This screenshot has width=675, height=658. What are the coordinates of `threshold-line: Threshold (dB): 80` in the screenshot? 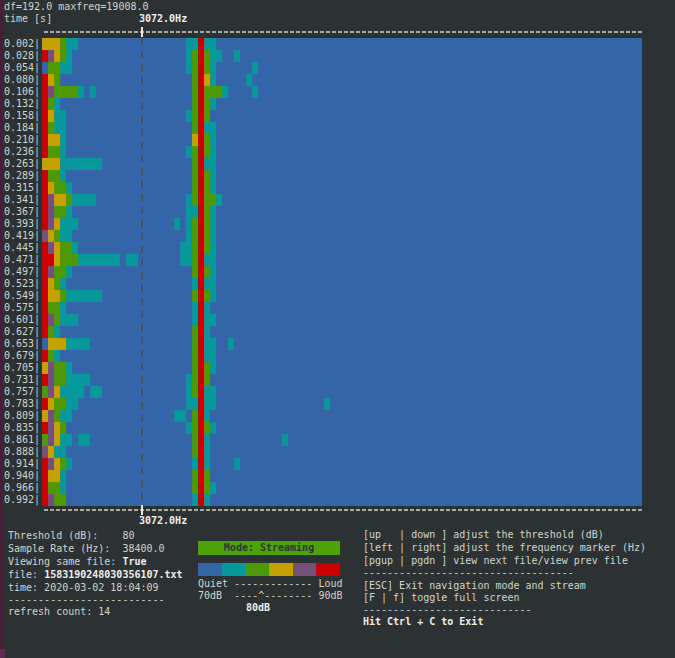 It's located at (71, 536).